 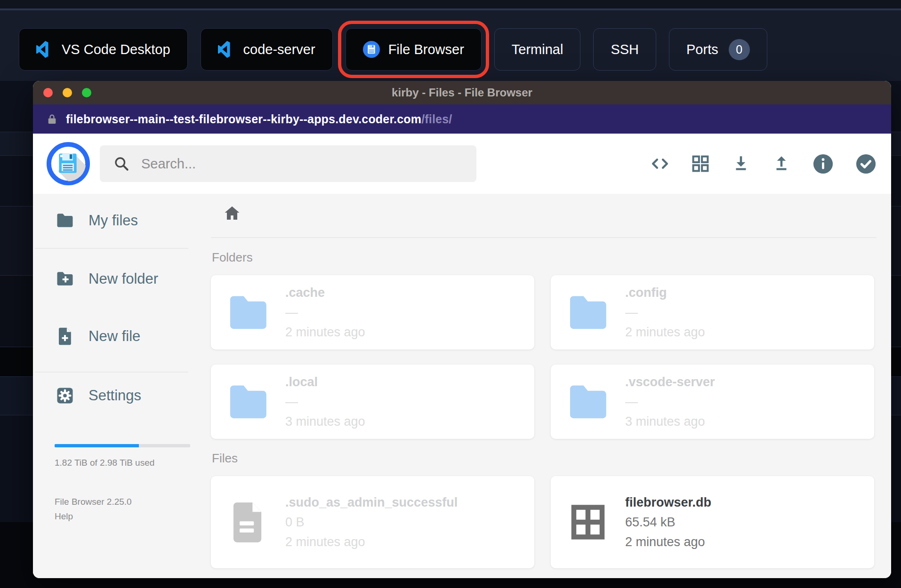 I want to click on home-icon, so click(x=232, y=213).